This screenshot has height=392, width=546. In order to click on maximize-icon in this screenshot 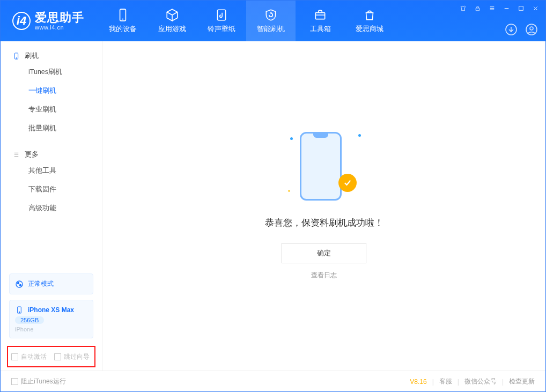, I will do `click(521, 9)`.